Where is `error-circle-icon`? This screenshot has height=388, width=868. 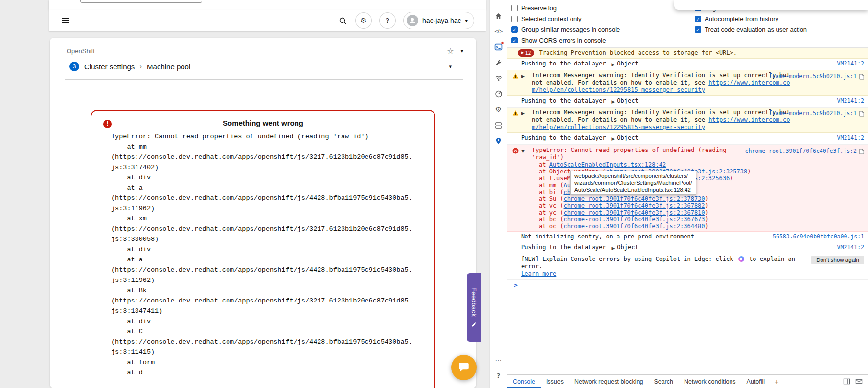 error-circle-icon is located at coordinates (516, 151).